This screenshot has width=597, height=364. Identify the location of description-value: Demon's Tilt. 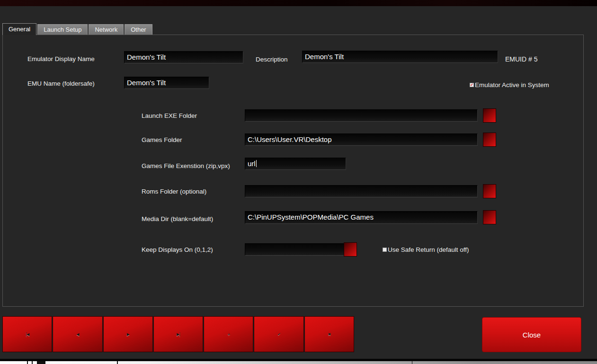
(324, 57).